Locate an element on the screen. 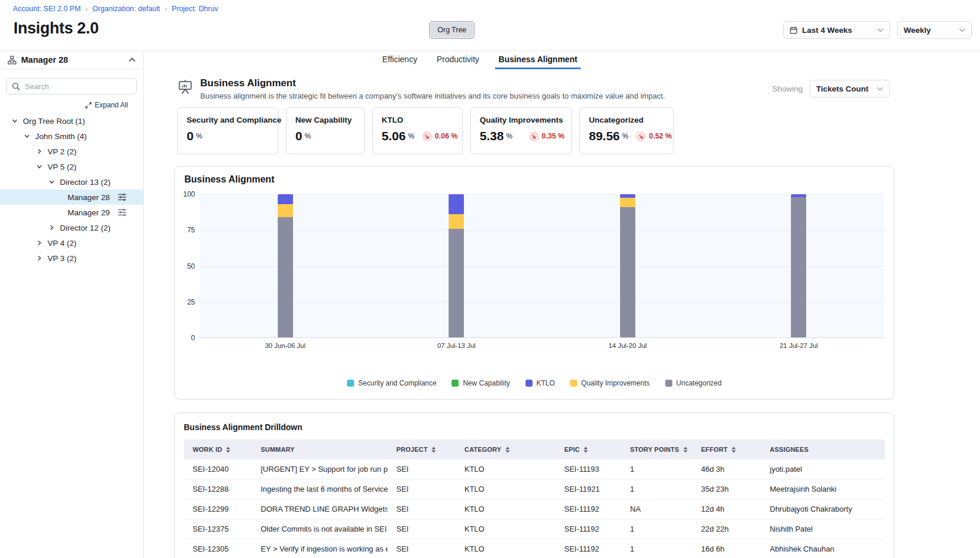  section-description: Business alignment is the strategic fit … is located at coordinates (433, 96).